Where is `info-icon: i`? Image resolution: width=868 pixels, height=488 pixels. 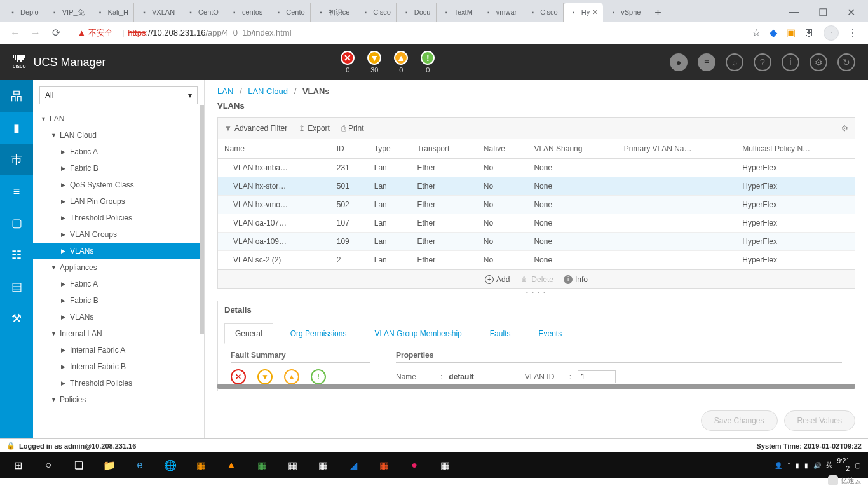
info-icon: i is located at coordinates (790, 62).